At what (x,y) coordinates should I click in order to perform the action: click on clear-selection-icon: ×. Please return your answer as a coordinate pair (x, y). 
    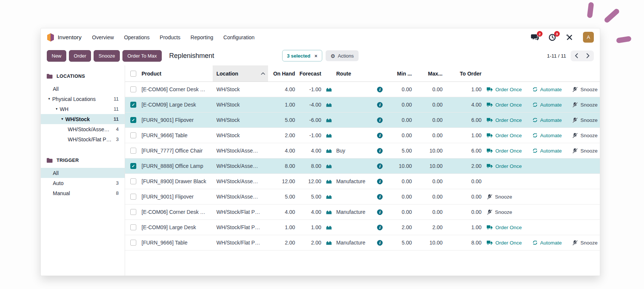
    Looking at the image, I should click on (316, 56).